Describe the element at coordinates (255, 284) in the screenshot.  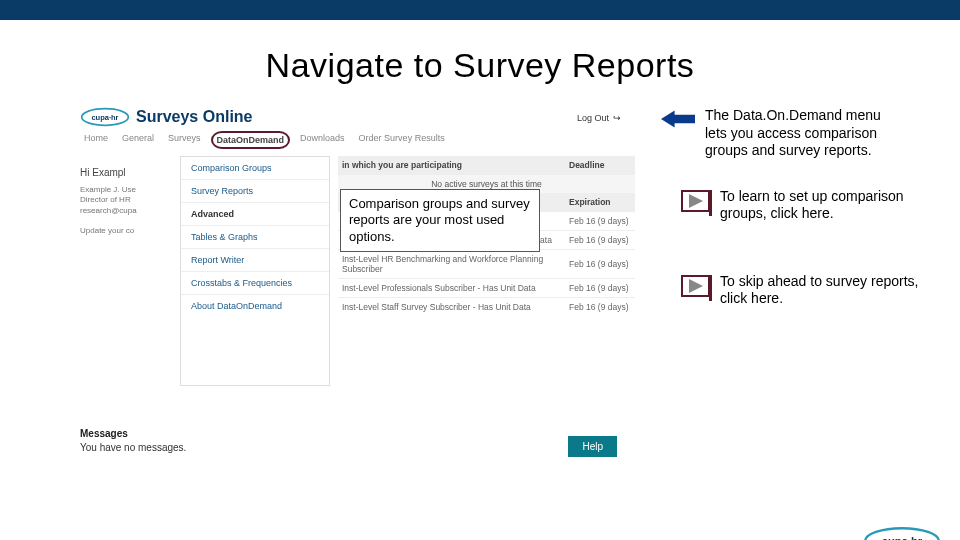
I see `dd-crosstabs: Crosstabs & Frequencies` at that location.